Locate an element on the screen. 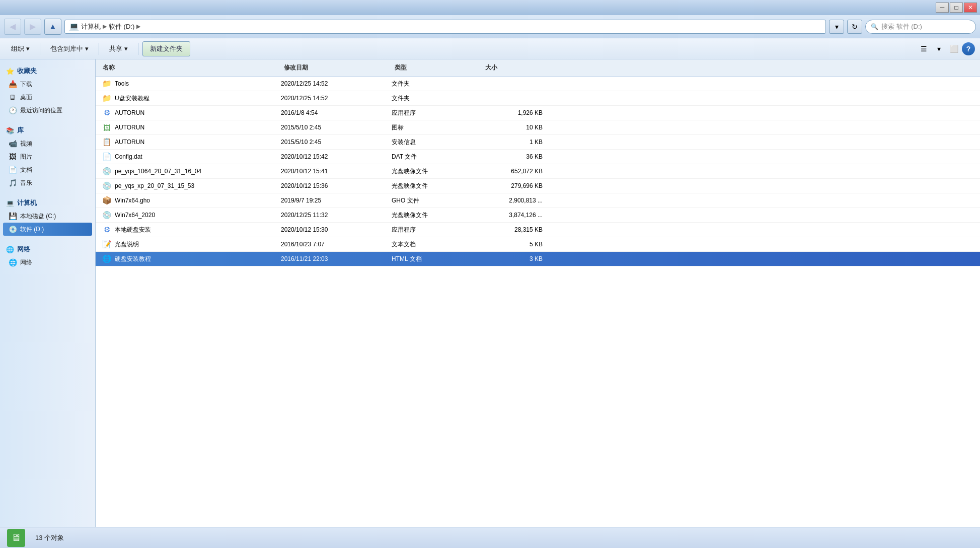 This screenshot has height=548, width=980. favorites-label: 收藏夹 is located at coordinates (27, 71).